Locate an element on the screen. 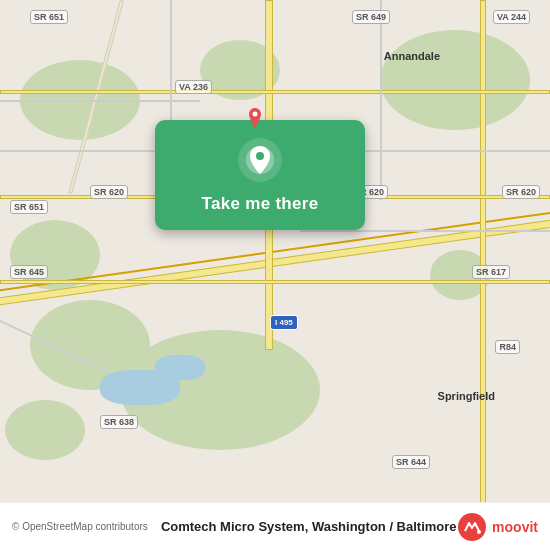 The image size is (550, 550). road-label-sr651-2: SR 651 is located at coordinates (29, 207).